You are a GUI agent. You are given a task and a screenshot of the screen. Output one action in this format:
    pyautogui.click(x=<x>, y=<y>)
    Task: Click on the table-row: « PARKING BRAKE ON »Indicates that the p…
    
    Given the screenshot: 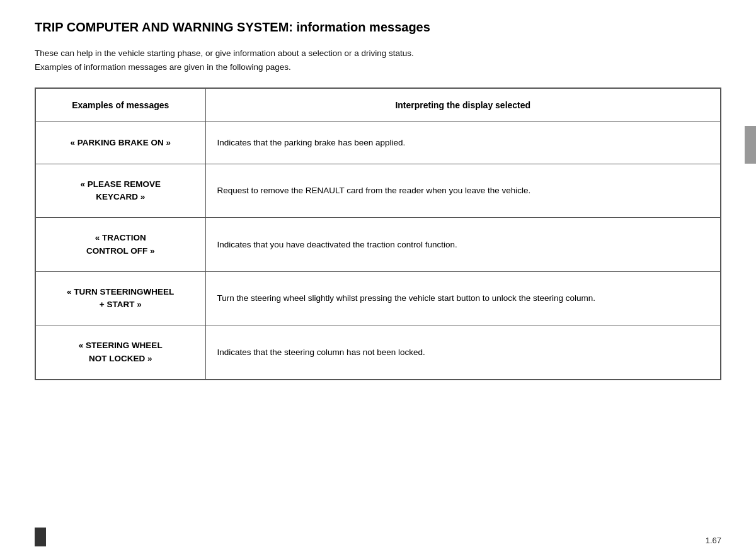 What is the action you would take?
    pyautogui.click(x=378, y=144)
    